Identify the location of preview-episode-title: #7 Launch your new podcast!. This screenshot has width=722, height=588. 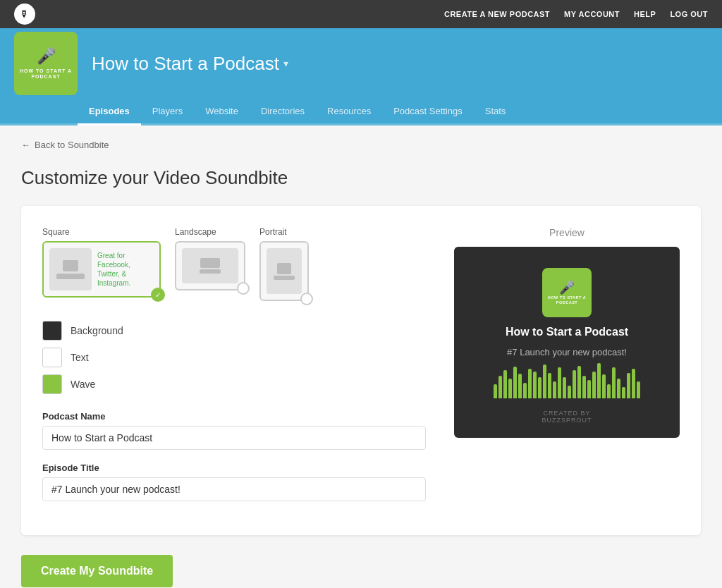
(567, 353).